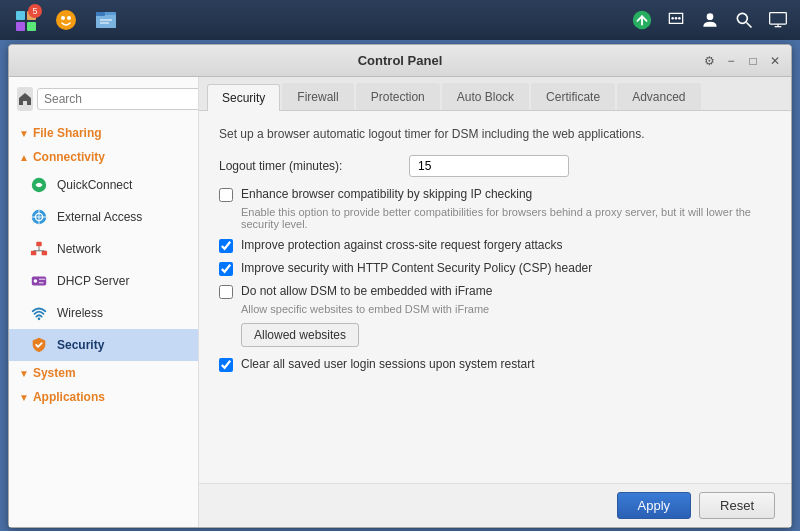  I want to click on clear-sessions-row: Clear all saved user login sessions upon…, so click(495, 364).